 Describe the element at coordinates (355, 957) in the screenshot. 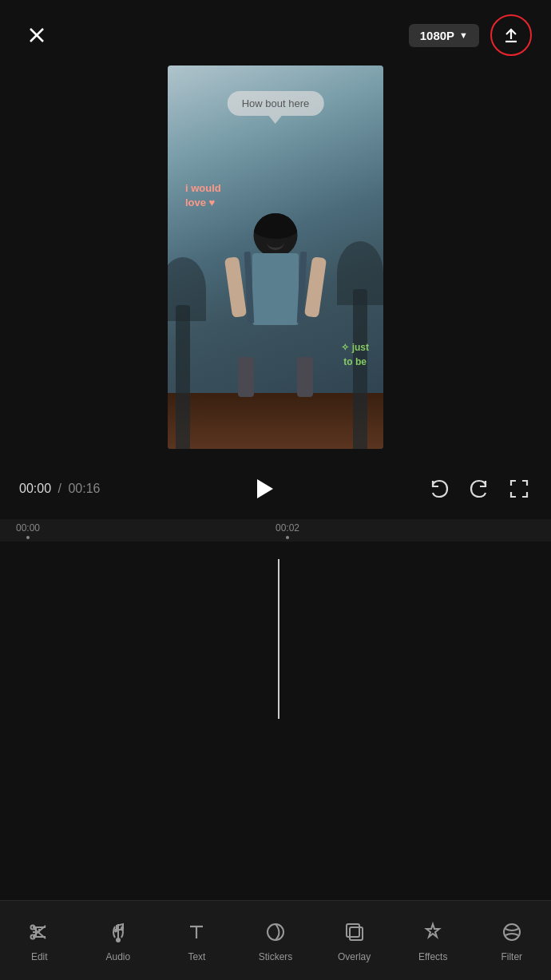

I see `overlay-label: Overlay` at that location.